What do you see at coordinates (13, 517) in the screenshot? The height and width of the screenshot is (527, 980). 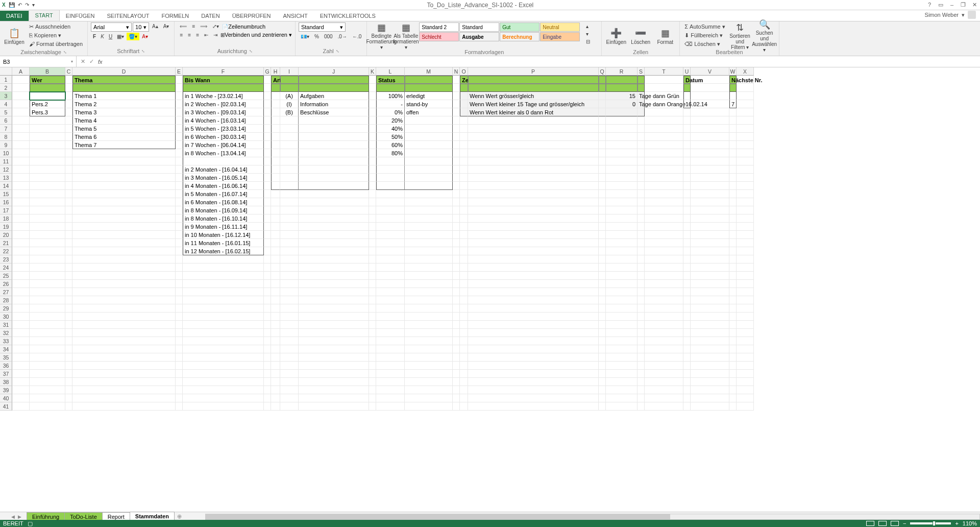 I see `sheet-nav-prev-icon: ◀` at bounding box center [13, 517].